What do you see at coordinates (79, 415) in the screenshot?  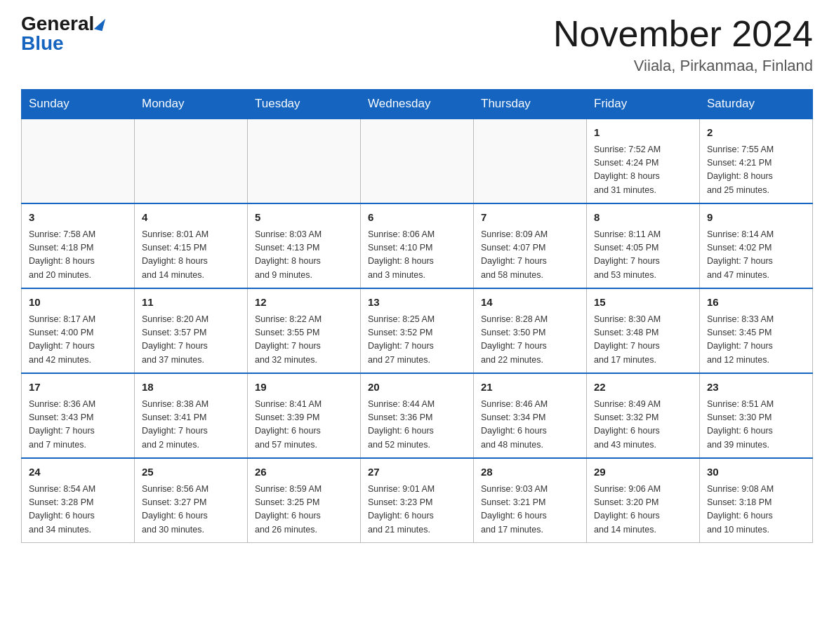 I see `calendar-cell: 17Sunrise: 8:36 AMSunset: 3:43 PMDayligh…` at bounding box center [79, 415].